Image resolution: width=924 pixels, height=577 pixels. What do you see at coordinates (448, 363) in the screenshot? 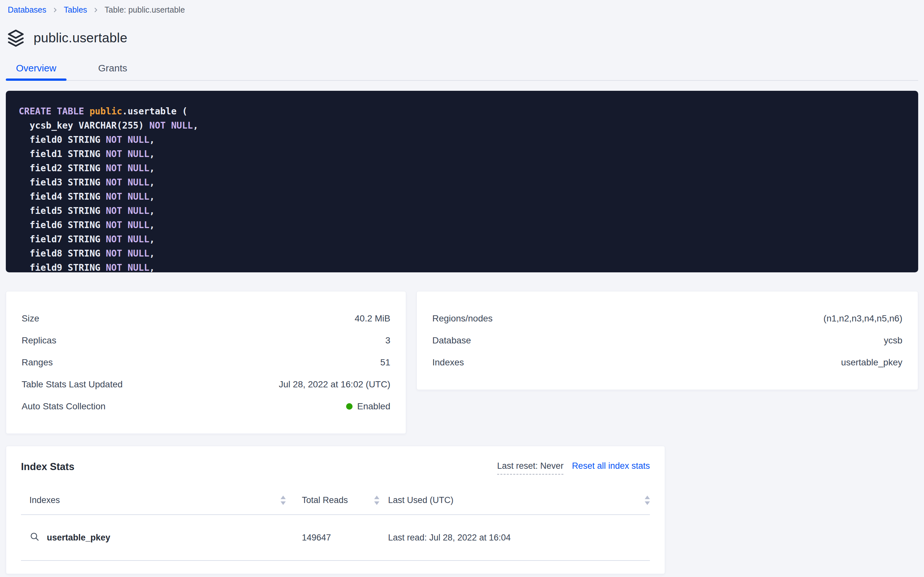
I see `detail-label: Indexes` at bounding box center [448, 363].